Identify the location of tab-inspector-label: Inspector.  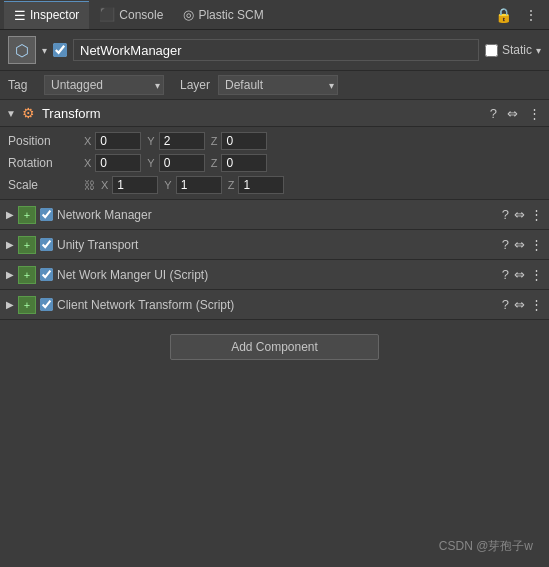
(54, 15).